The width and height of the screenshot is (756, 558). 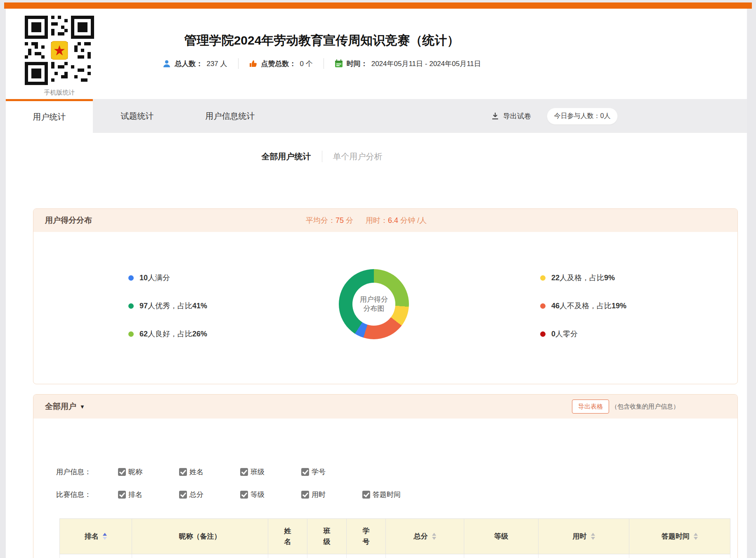 What do you see at coordinates (230, 116) in the screenshot?
I see `tab-user-info-stats: 用户信息统计` at bounding box center [230, 116].